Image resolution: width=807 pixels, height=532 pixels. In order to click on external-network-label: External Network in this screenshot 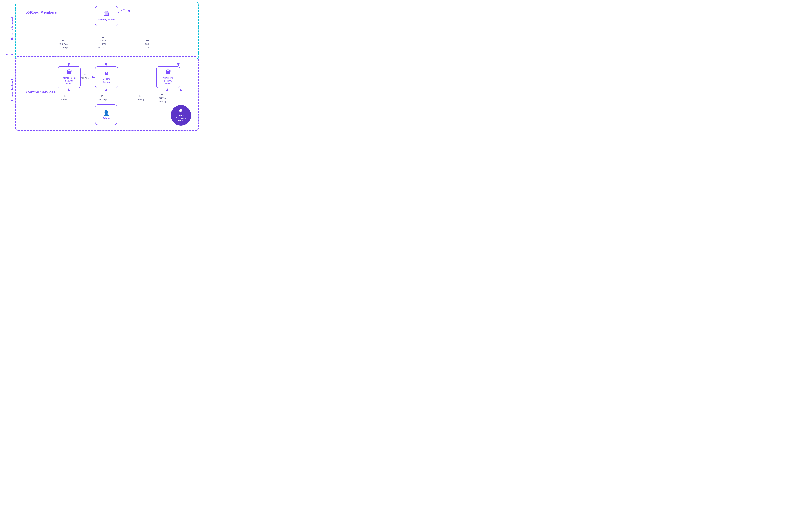, I will do `click(13, 28)`.